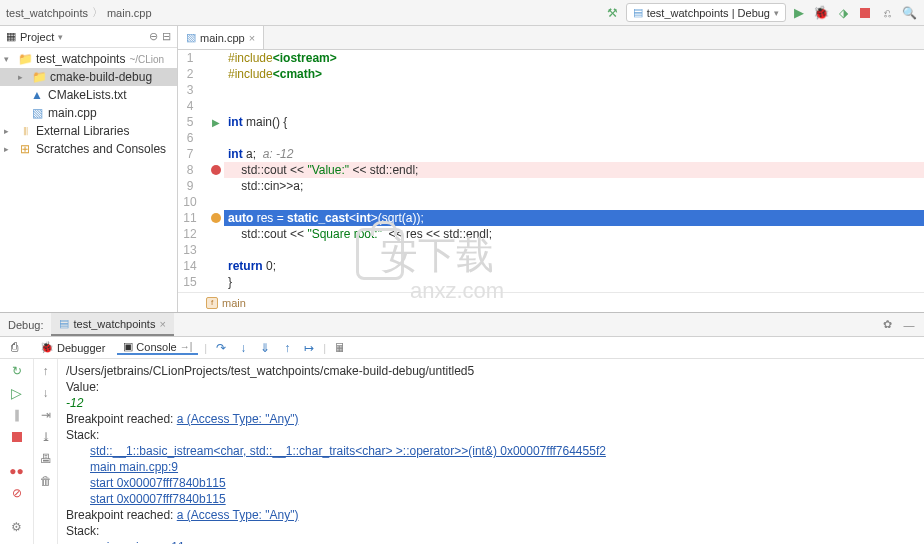 This screenshot has width=924, height=544. Describe the element at coordinates (46, 481) in the screenshot. I see `clear-icon: 🗑` at that location.